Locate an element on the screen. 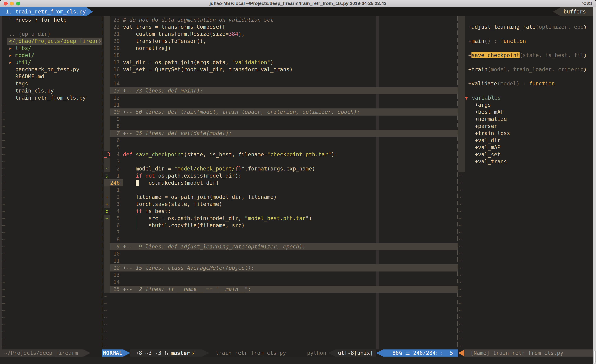 The image size is (596, 364). line-number: 10 is located at coordinates (112, 112).